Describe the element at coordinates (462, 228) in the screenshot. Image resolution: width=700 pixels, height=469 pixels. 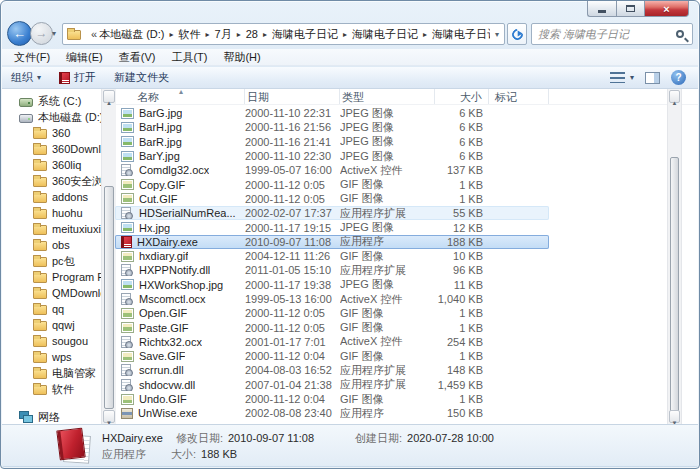
I see `file-size: 12 KB` at that location.